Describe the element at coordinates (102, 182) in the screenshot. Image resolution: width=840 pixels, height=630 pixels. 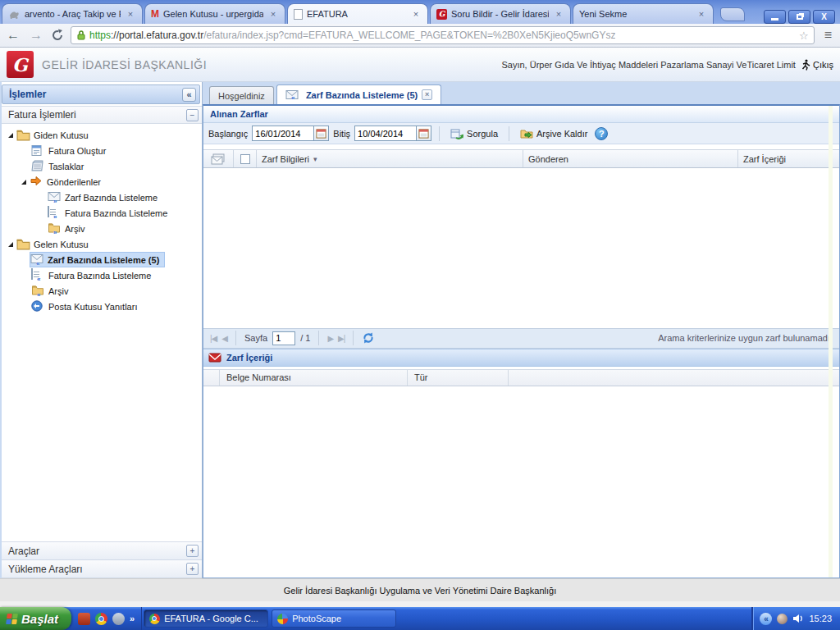
I see `tree-item-gonderilenler: Gönderilenler` at that location.